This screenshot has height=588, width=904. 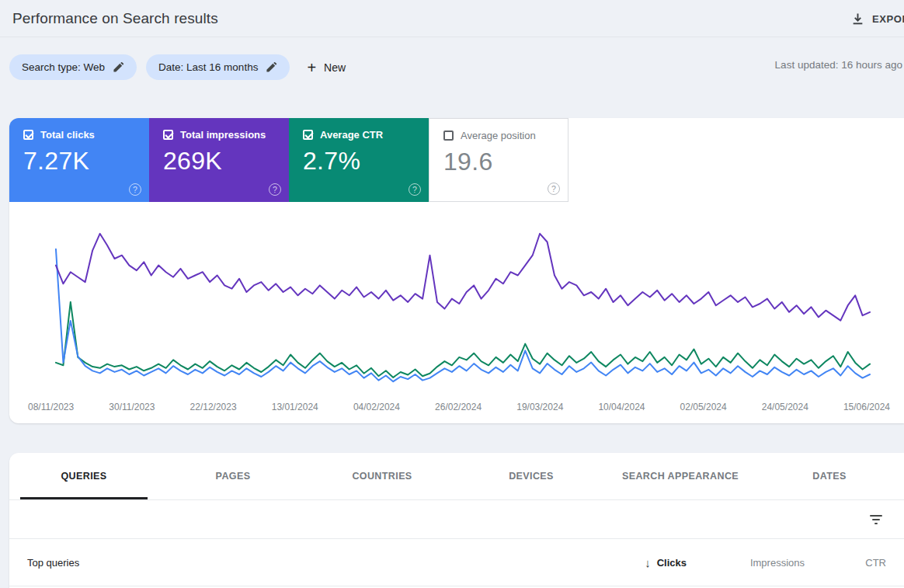 What do you see at coordinates (878, 19) in the screenshot?
I see `export-button: EXPORT` at bounding box center [878, 19].